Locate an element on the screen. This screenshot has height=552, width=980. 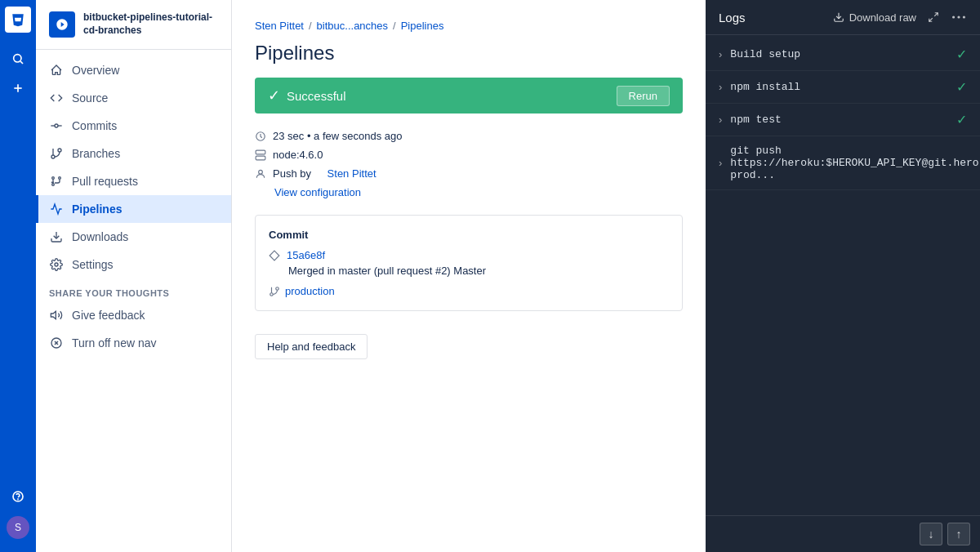
success-icon: ✓ is located at coordinates (274, 96).